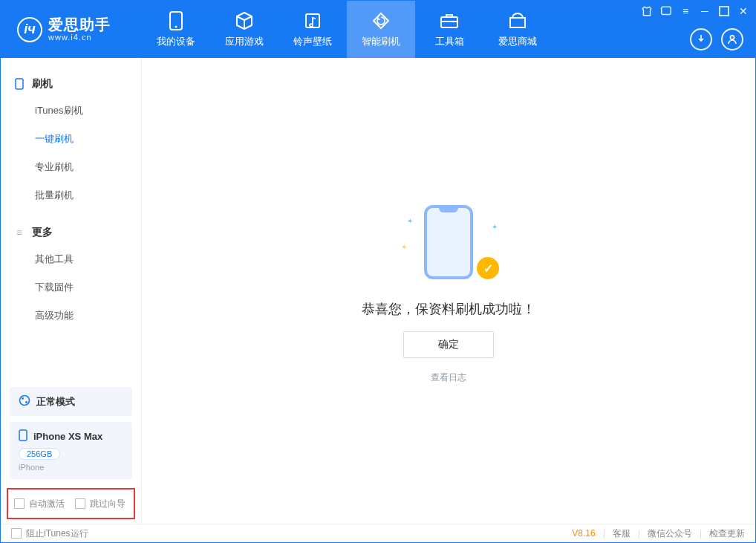  Describe the element at coordinates (450, 42) in the screenshot. I see `tab-label: 工具箱` at that location.